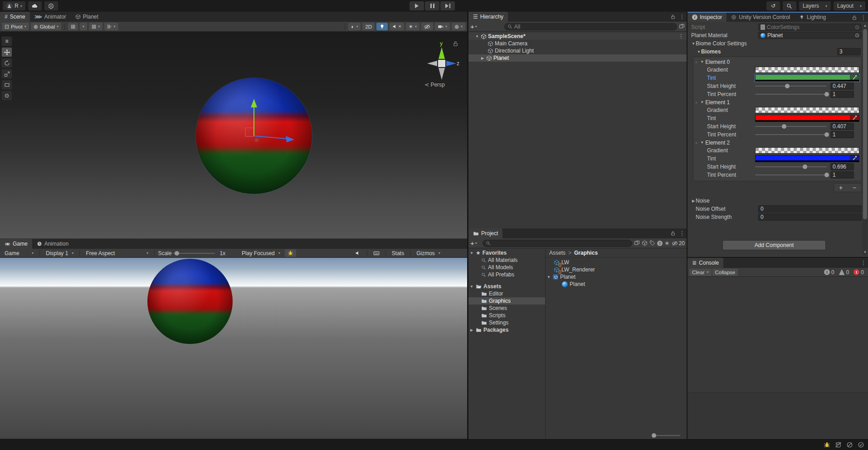 The width and height of the screenshot is (868, 450). I want to click on start-height-value: 0.696, so click(842, 167).